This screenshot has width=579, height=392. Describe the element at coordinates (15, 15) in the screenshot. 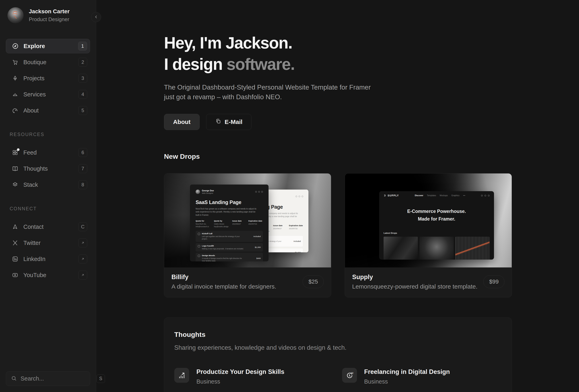

I see `avatar` at that location.